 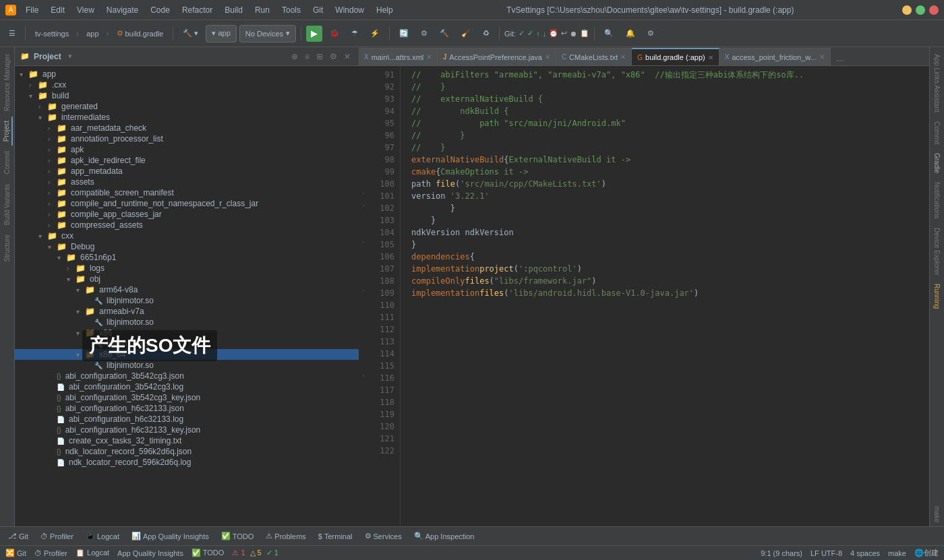 What do you see at coordinates (187, 128) in the screenshot?
I see `tree-item: ›📁aar_metadata_check` at bounding box center [187, 128].